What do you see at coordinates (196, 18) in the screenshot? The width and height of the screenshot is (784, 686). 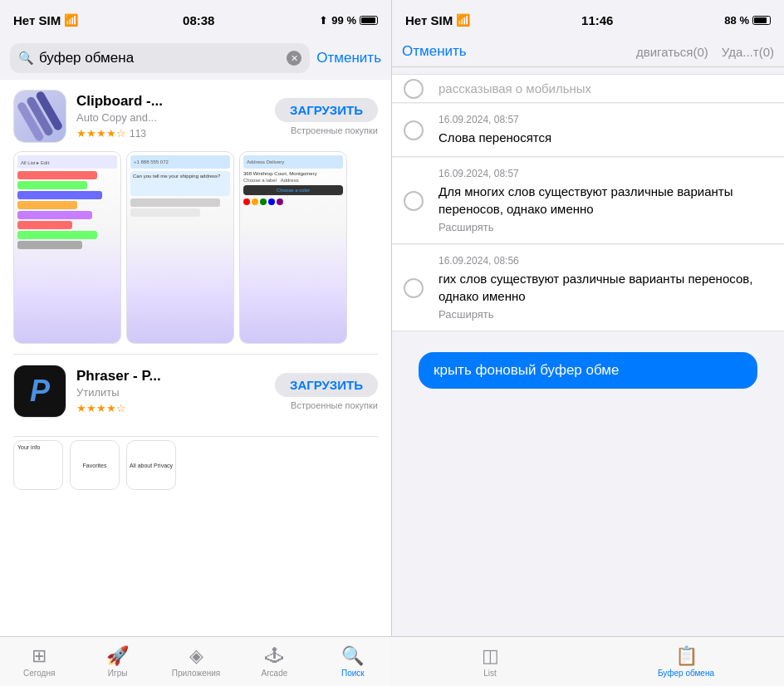 I see `status-bar-left: Нет SIM 📶 08:38 ⬆ 99 %` at bounding box center [196, 18].